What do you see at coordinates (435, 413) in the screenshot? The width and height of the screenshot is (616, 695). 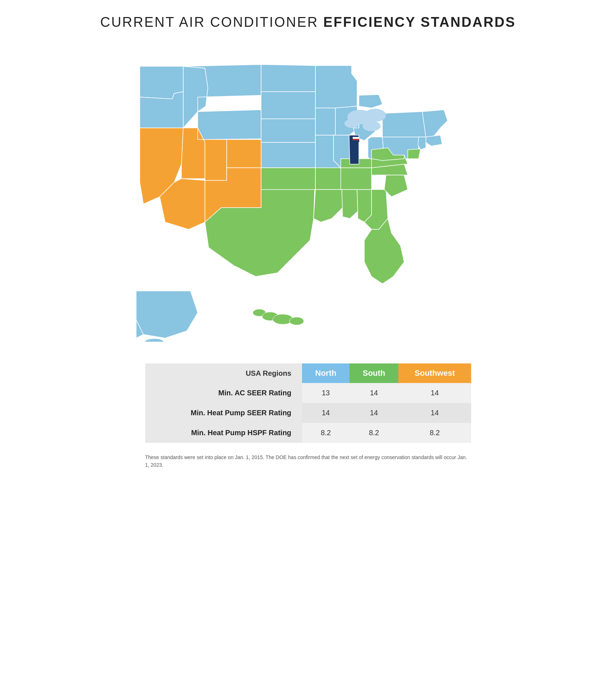 I see `southwest-hp-seer-value: 14` at bounding box center [435, 413].